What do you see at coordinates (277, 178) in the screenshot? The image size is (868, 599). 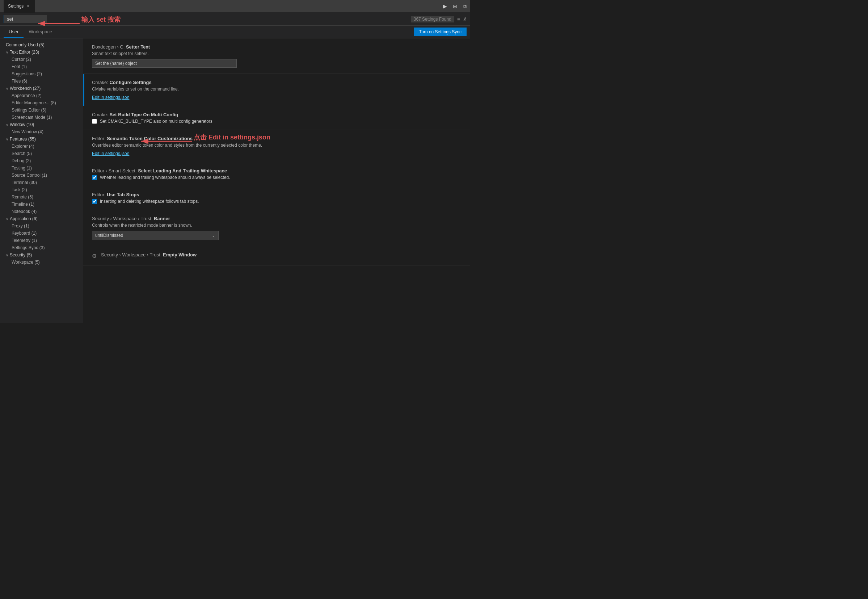 I see `checkbox-row: Whether leading and trailing whitespace …` at bounding box center [277, 178].